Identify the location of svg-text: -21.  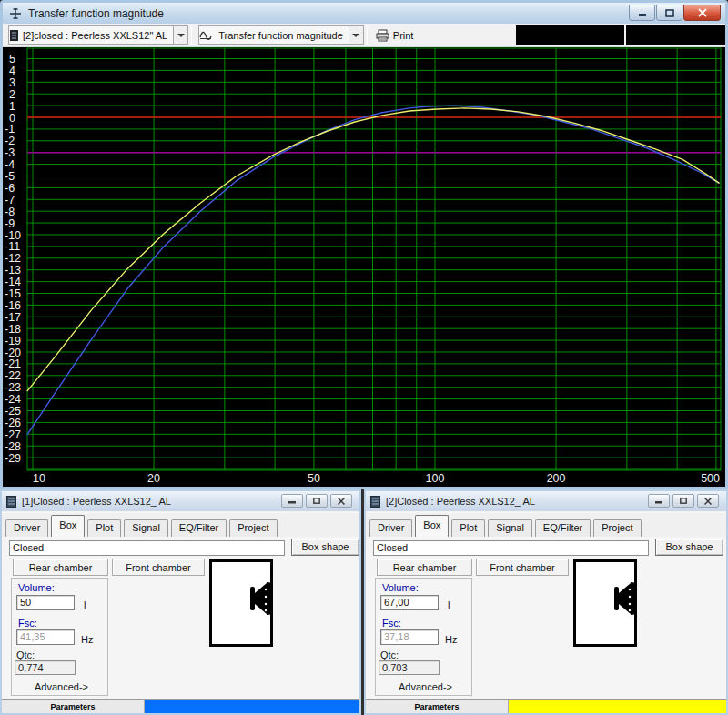
(13, 364).